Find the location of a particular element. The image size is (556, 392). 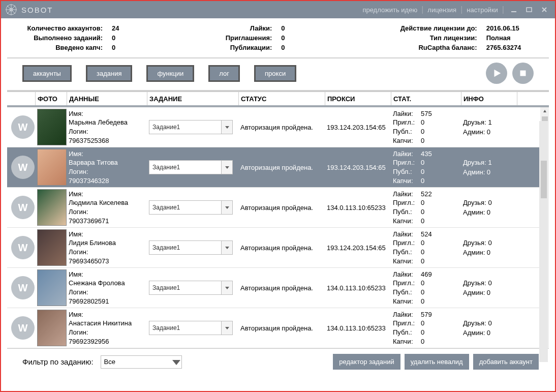

account-info: Друзья: 0 Админ: 0 is located at coordinates (489, 328).